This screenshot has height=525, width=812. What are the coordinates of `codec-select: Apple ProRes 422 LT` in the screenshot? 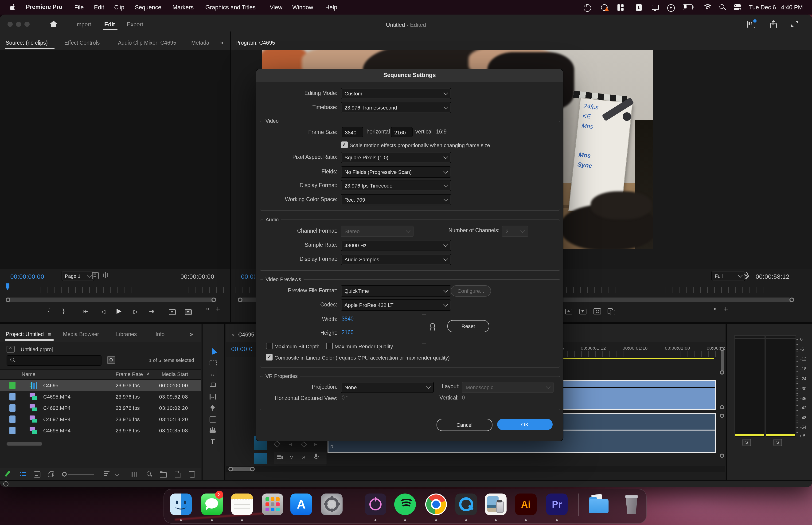 It's located at (396, 305).